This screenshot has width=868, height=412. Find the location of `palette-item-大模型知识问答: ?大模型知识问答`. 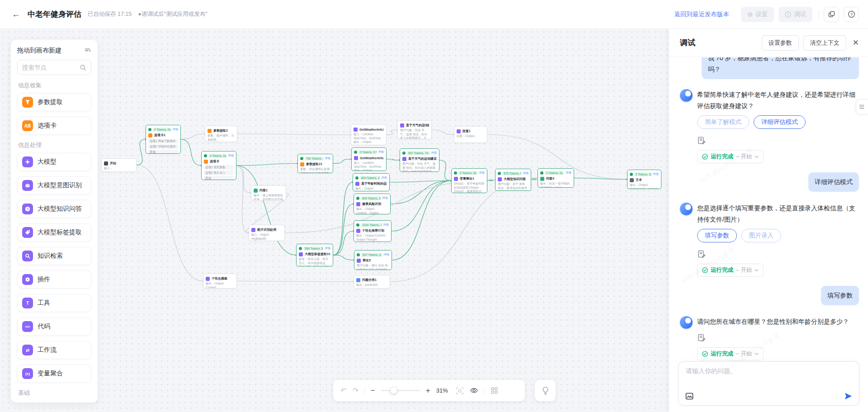

palette-item-大模型知识问答: ?大模型知识问答 is located at coordinates (54, 209).